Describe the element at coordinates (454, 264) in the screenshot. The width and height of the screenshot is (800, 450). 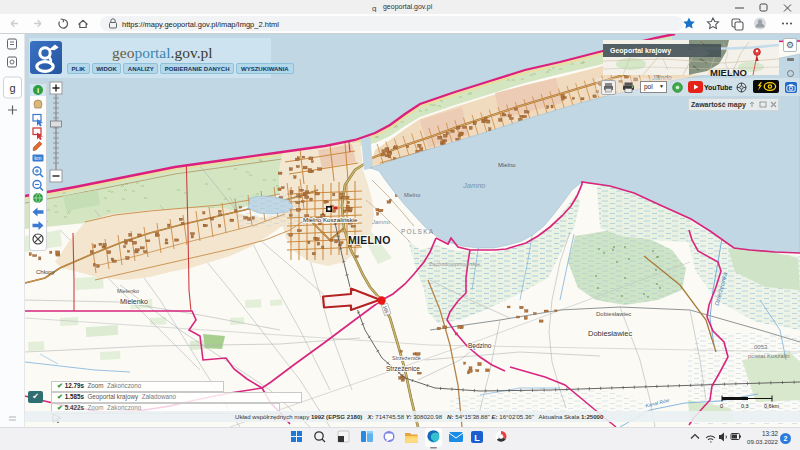
I see `svg-text: Zachodniopomorskie` at that location.